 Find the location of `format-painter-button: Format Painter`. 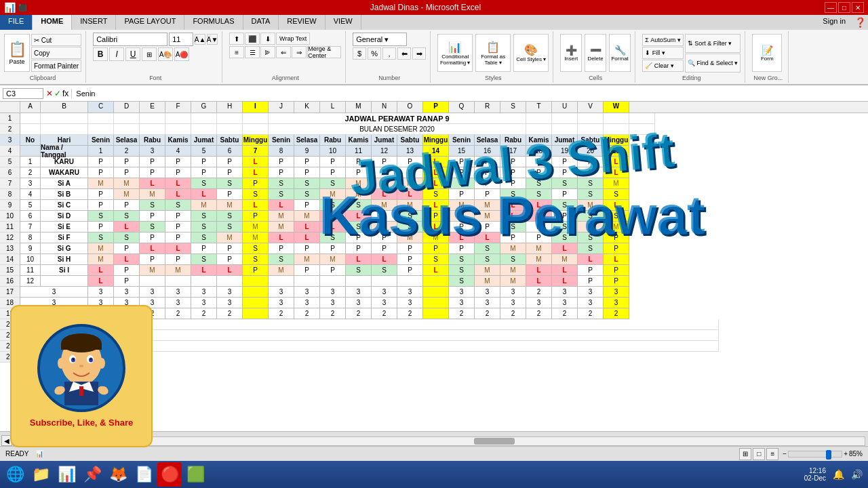

format-painter-button: Format Painter is located at coordinates (56, 66).